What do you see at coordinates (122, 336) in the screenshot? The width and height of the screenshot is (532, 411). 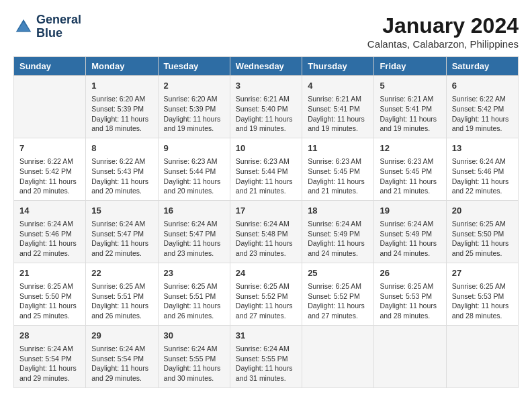 I see `day-number: 29` at bounding box center [122, 336].